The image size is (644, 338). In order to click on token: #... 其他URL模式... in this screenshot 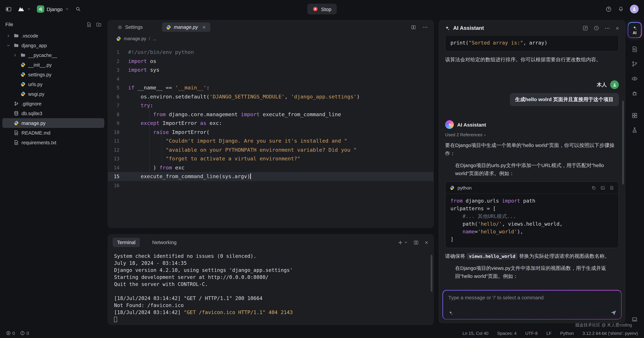, I will do `click(483, 216)`.